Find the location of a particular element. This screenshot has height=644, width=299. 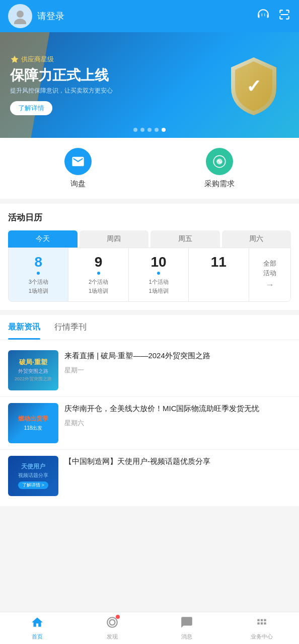

banner-content: 供应商星级 保障力正式上线 提升风控保障意识，让买卖双方更安心 了解详情 is located at coordinates (150, 86).